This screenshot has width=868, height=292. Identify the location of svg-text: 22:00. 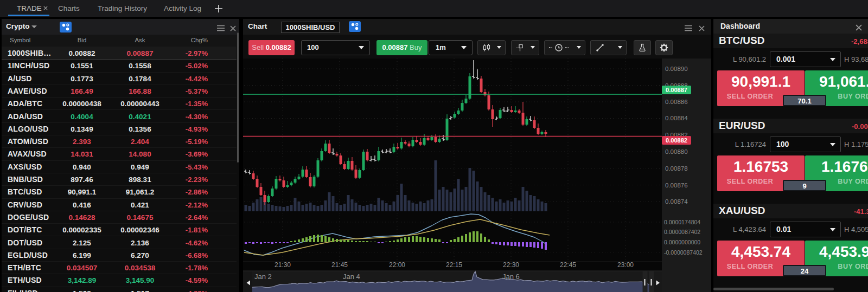
(397, 265).